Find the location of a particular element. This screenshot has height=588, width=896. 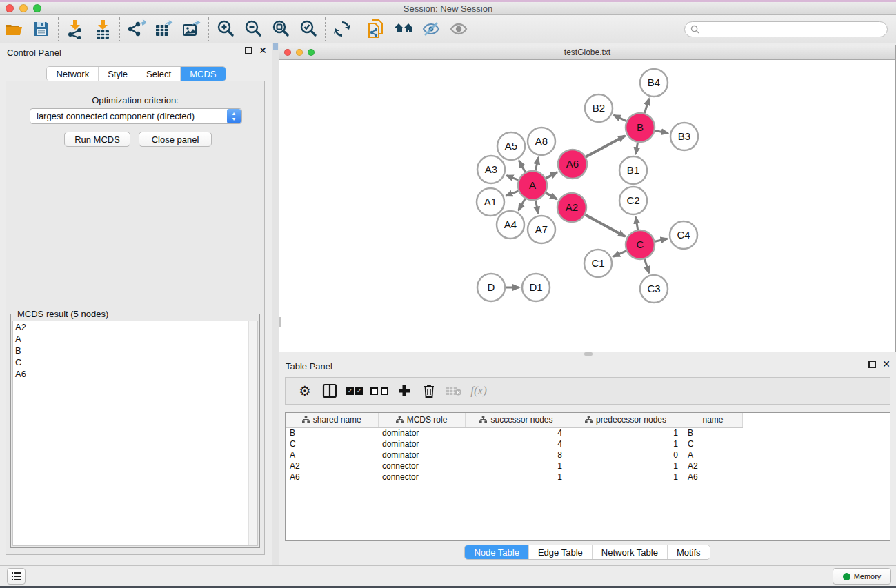

cell-name: C is located at coordinates (713, 444).